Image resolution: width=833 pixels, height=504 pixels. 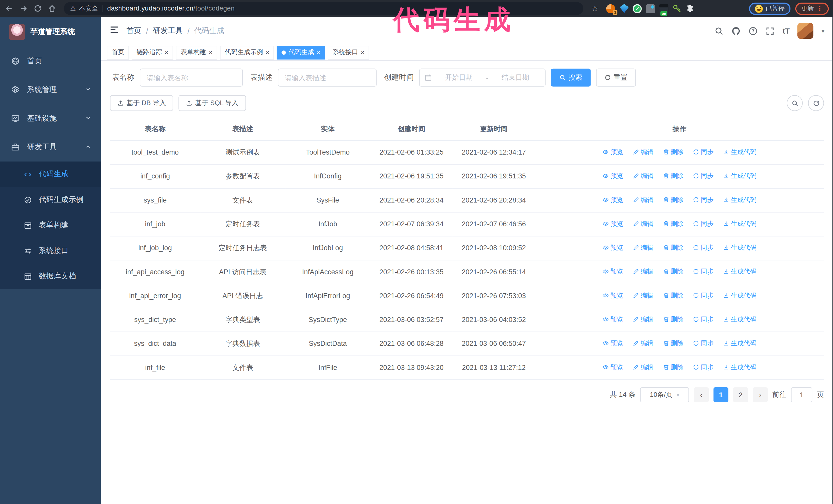 I want to click on extension-check-icon: ✓, so click(x=638, y=9).